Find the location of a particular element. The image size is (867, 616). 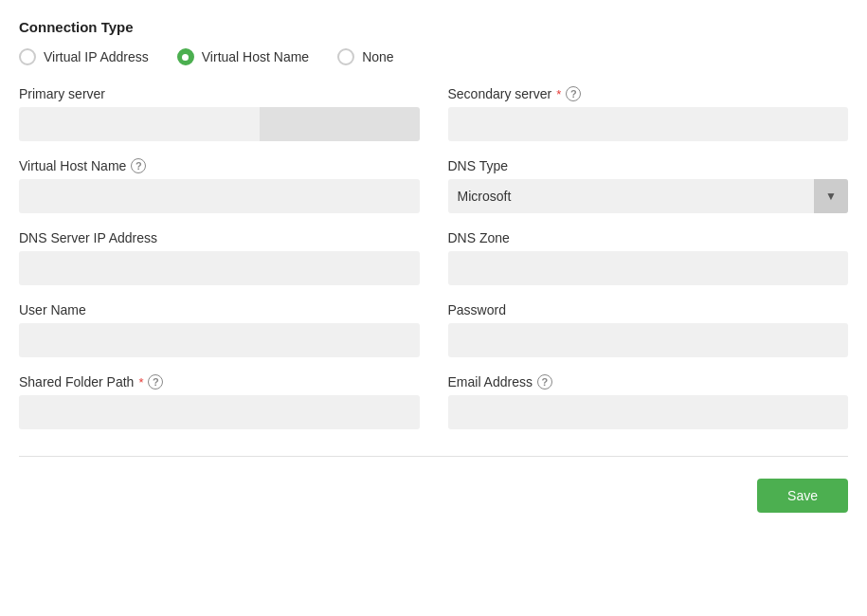

connection-type-row: Virtual IP Address Virtual Host Name Non… is located at coordinates (434, 57).